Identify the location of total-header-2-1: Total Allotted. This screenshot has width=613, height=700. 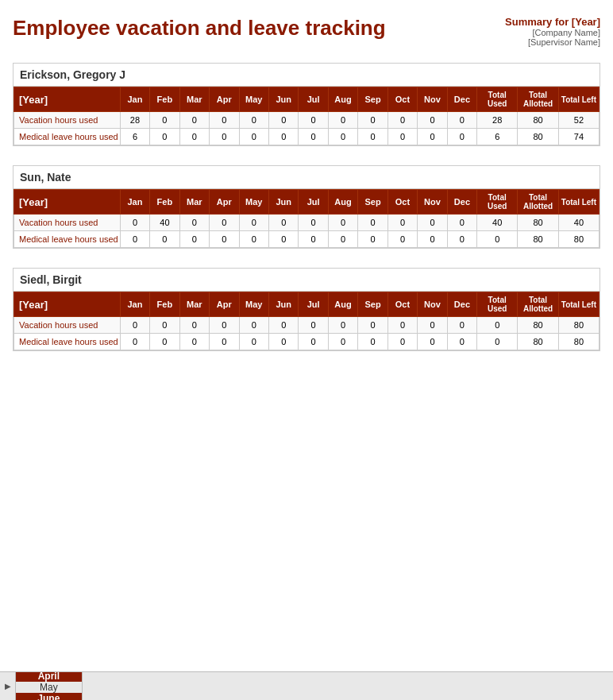
(538, 305).